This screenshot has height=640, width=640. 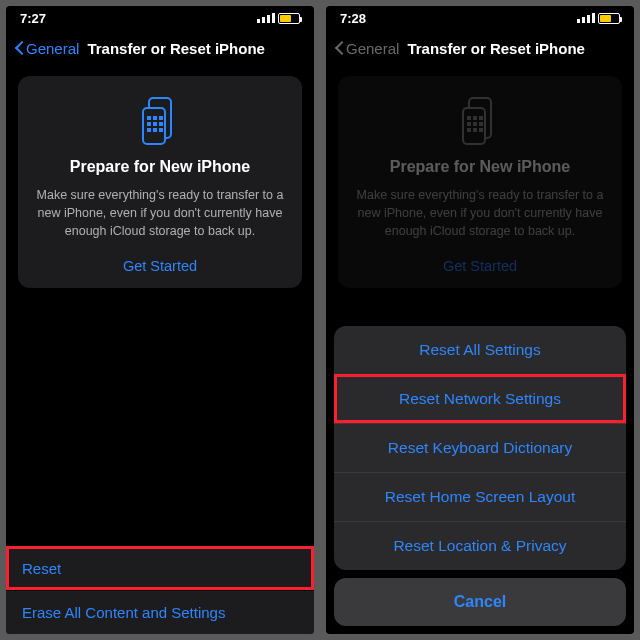 I want to click on option-label: Reset Keyboard Dictionary, so click(x=480, y=448).